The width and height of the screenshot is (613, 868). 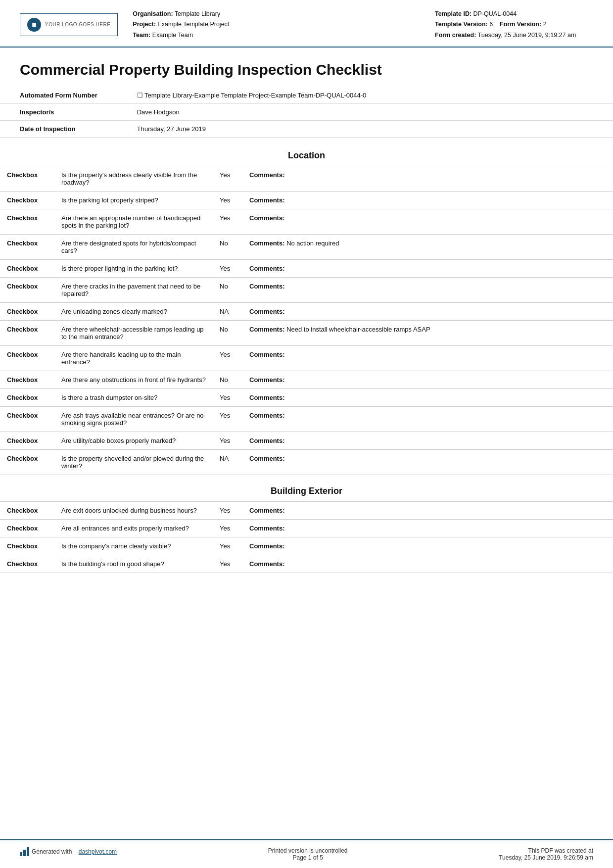 I want to click on question-cell: Is the property's address clearly visibl…, so click(x=134, y=179).